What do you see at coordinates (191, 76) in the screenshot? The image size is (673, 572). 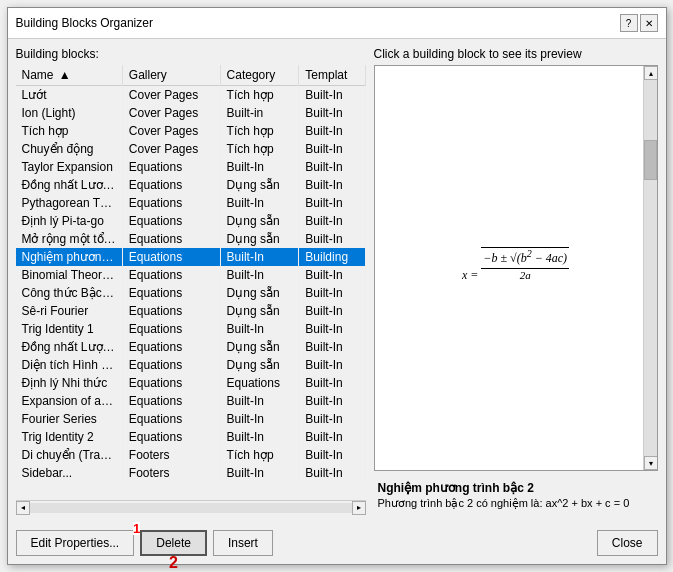 I see `table-header-row: Name ▲ Gallery Category Templat` at bounding box center [191, 76].